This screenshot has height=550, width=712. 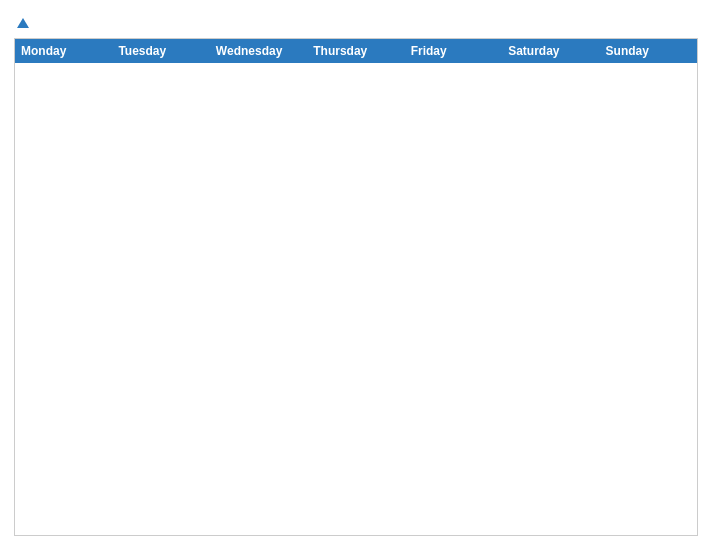 What do you see at coordinates (23, 23) in the screenshot?
I see `logo-triangle-icon` at bounding box center [23, 23].